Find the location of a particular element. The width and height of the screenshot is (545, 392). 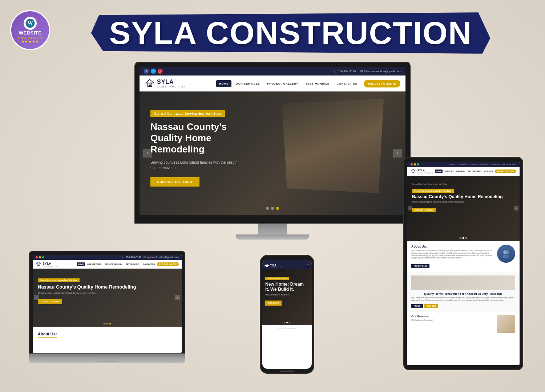

phone-hero-tag: Contractor Serving New York is located at coordinates (277, 279).